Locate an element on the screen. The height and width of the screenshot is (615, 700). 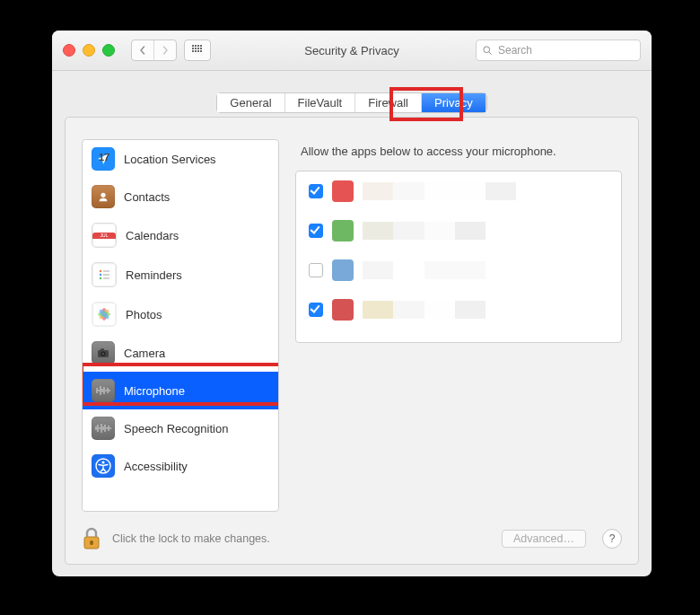
lock-hint-text: Click the lock to make changes. is located at coordinates (191, 539).